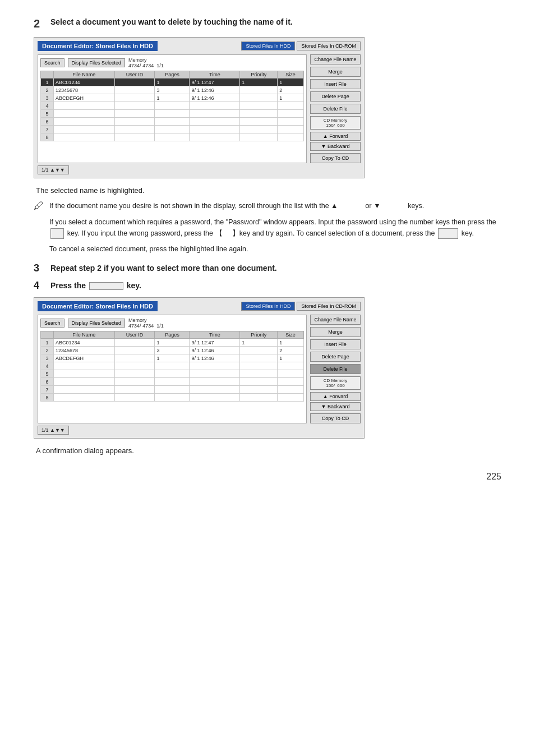 The width and height of the screenshot is (535, 756). Describe the element at coordinates (47, 351) in the screenshot. I see `row-num: 2` at that location.